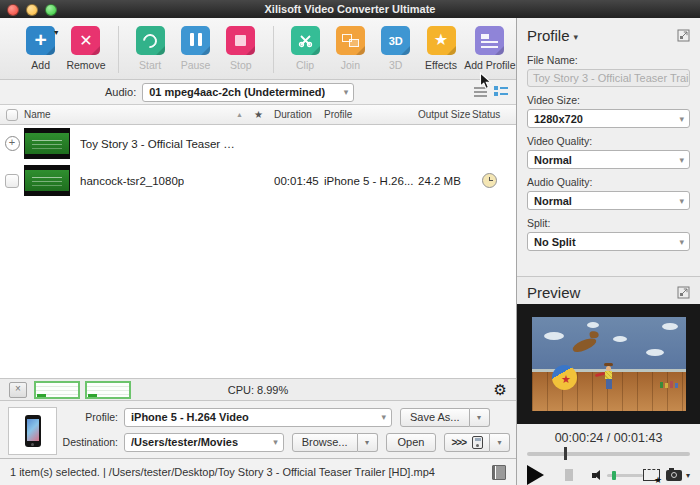 Image resolution: width=700 pixels, height=485 pixels. What do you see at coordinates (652, 475) in the screenshot?
I see `apply-to-output-icon` at bounding box center [652, 475].